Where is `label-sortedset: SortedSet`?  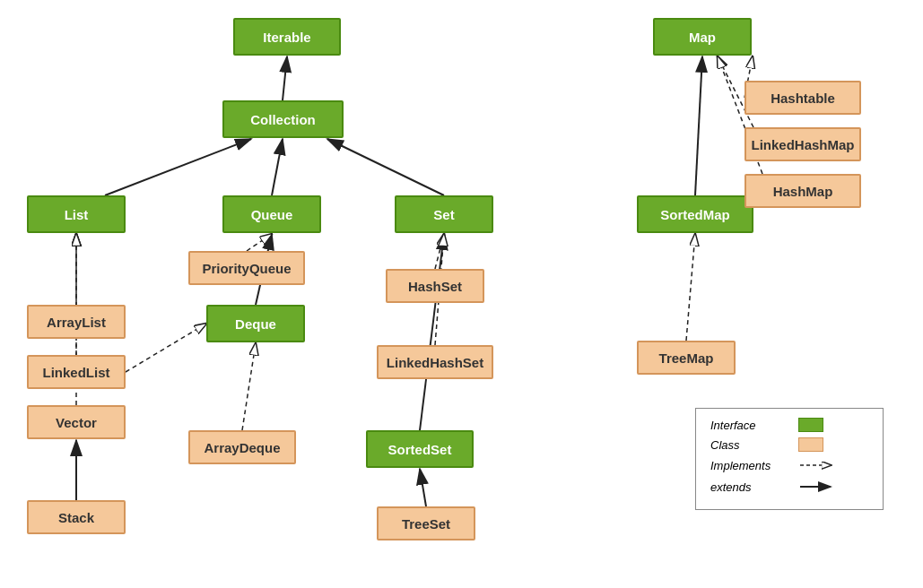
label-sortedset: SortedSet is located at coordinates (420, 450).